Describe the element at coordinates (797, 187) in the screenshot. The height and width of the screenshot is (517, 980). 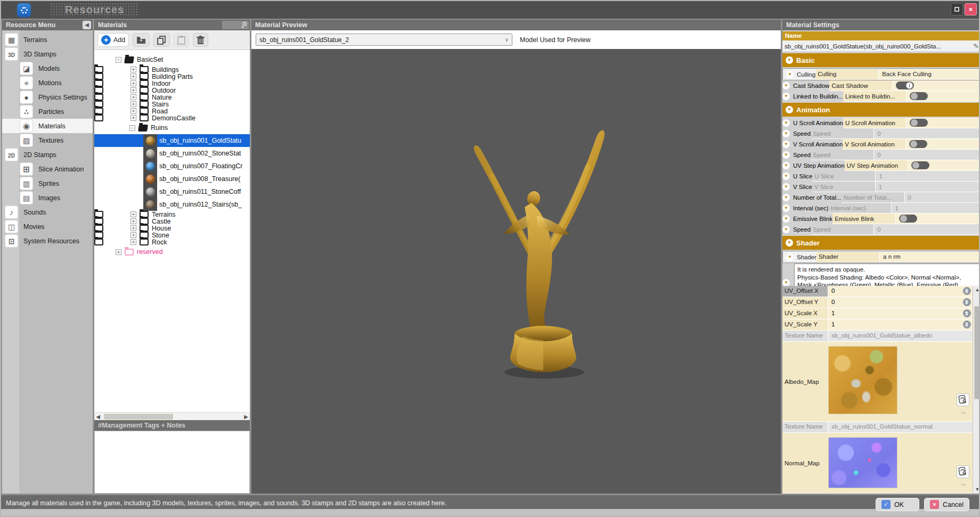
I see `section-header: ▼ V Slice` at that location.